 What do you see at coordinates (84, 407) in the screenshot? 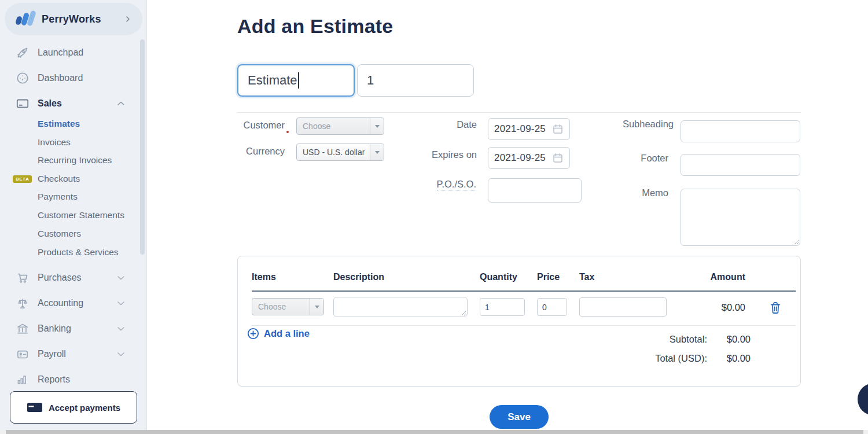
I see `accept-payments-label: Accept payments` at bounding box center [84, 407].